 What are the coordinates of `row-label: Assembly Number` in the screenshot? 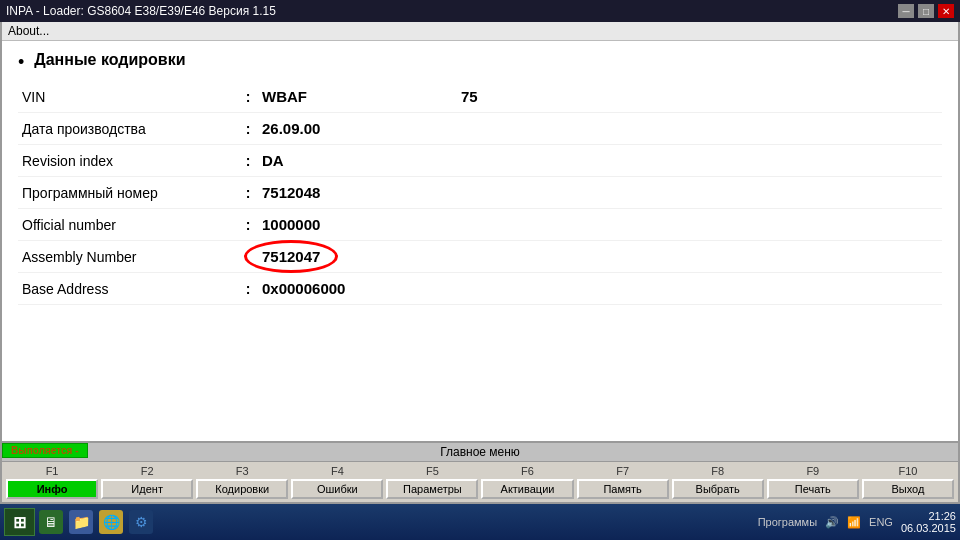 It's located at (128, 257).